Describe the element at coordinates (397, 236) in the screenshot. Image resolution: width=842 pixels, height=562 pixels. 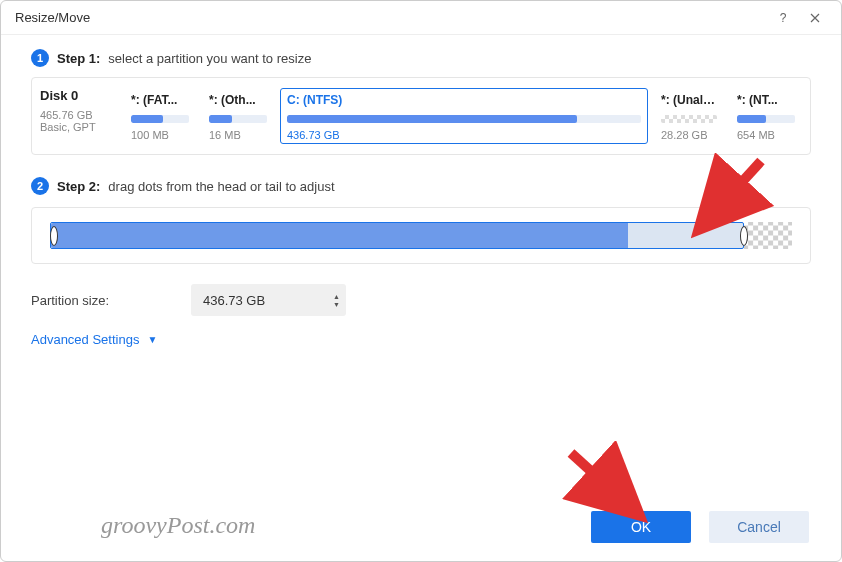
I see `slider-range` at that location.